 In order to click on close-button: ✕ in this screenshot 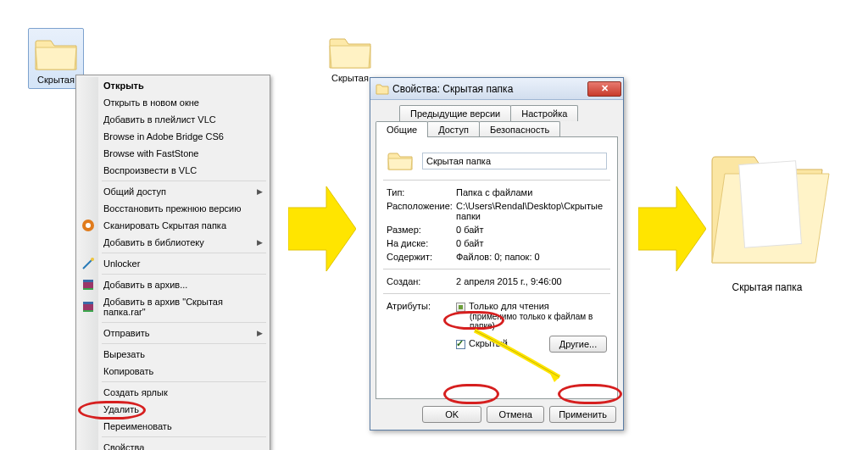, I will do `click(604, 89)`.